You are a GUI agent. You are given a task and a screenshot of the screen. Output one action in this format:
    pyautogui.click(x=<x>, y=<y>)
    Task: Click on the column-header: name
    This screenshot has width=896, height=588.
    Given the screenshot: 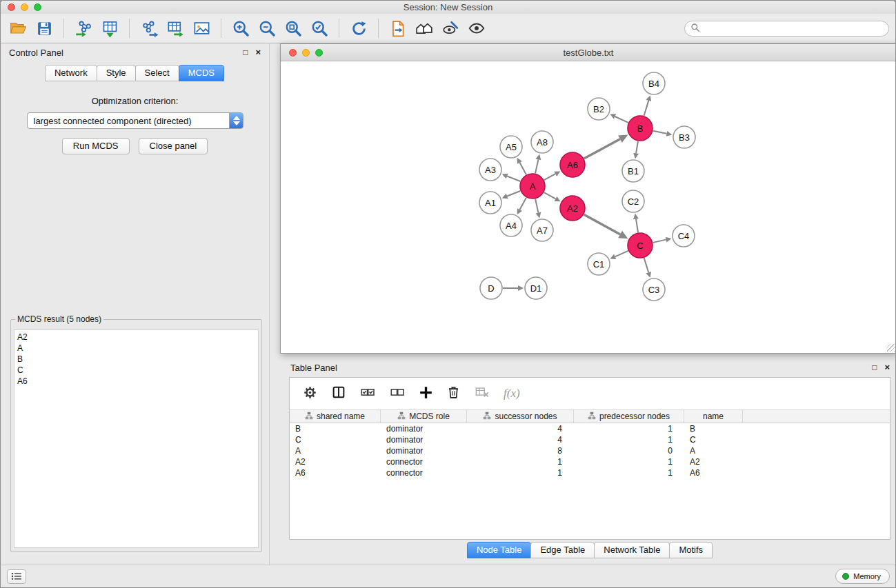 What is the action you would take?
    pyautogui.click(x=713, y=416)
    